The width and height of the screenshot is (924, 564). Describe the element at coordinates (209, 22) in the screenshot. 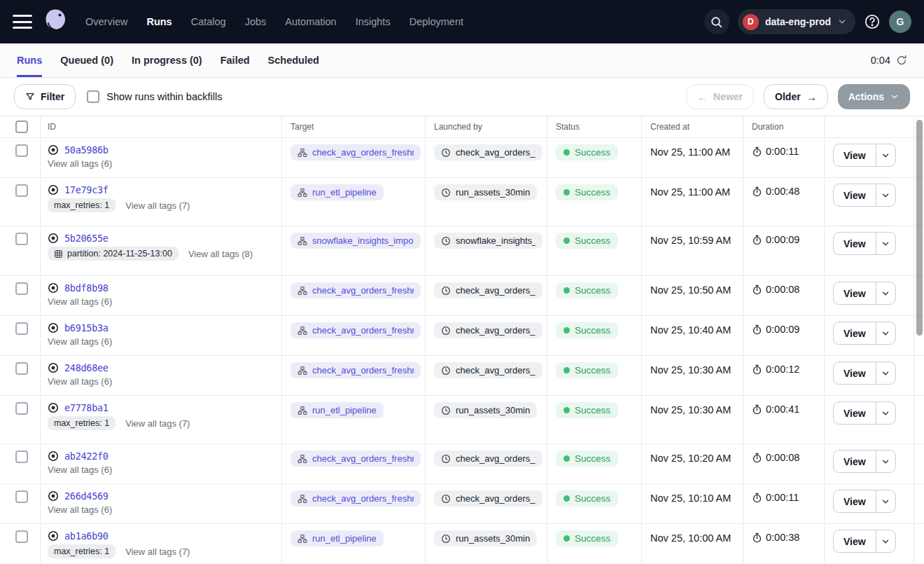

I see `nav-catalog: Catalog` at that location.